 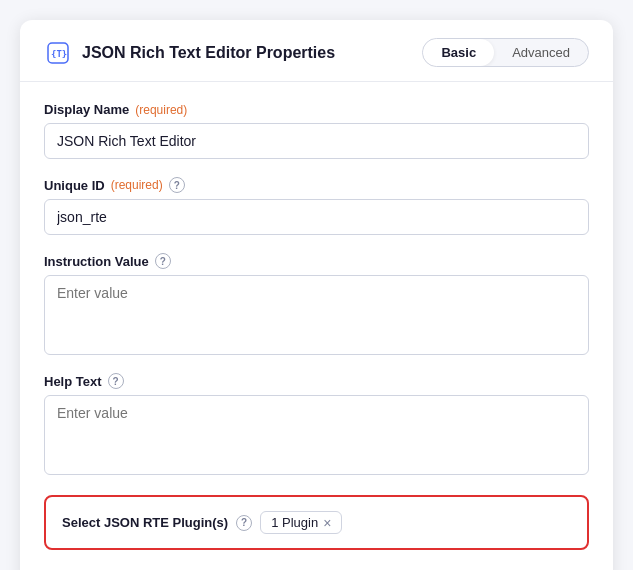 What do you see at coordinates (316, 141) in the screenshot?
I see `display-name-input` at bounding box center [316, 141].